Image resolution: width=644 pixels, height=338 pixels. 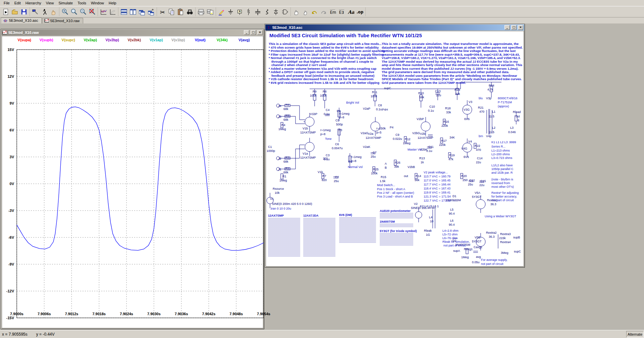 I want to click on schematic-label: J1, so click(x=280, y=170).